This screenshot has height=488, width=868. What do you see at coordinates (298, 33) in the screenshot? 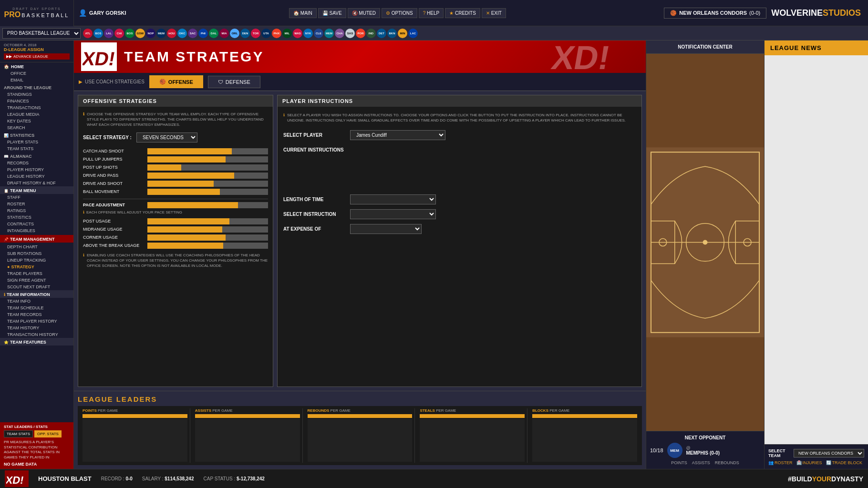
I see `team-icon: WAS` at bounding box center [298, 33].